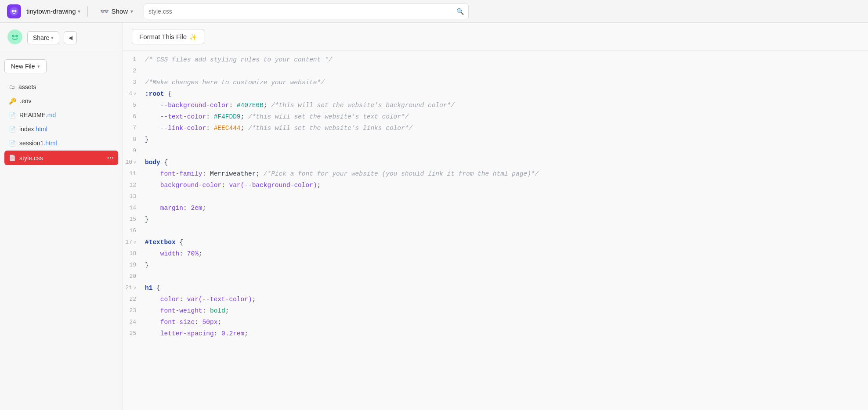 The width and height of the screenshot is (868, 410). Describe the element at coordinates (495, 106) in the screenshot. I see `code-line-5: 5 --background-color: #407E6B; /*this wi…` at that location.